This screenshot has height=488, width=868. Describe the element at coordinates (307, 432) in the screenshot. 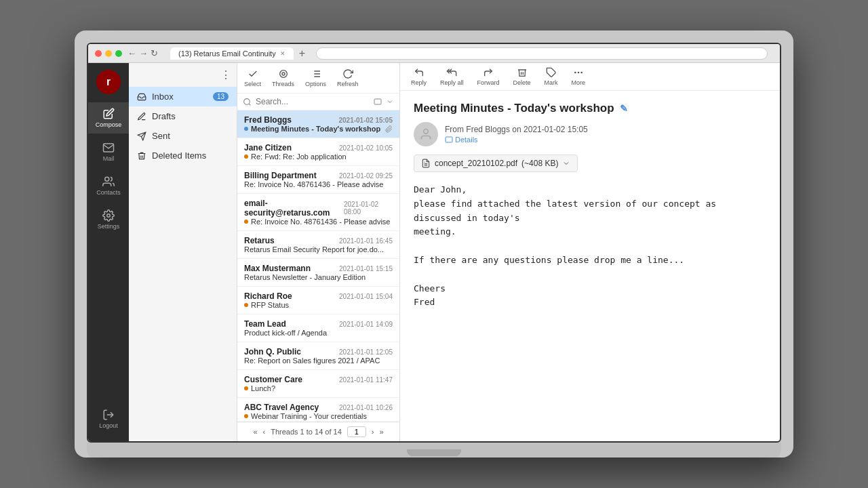

I see `threads-info: Threads 1 to 14 of 14` at that location.